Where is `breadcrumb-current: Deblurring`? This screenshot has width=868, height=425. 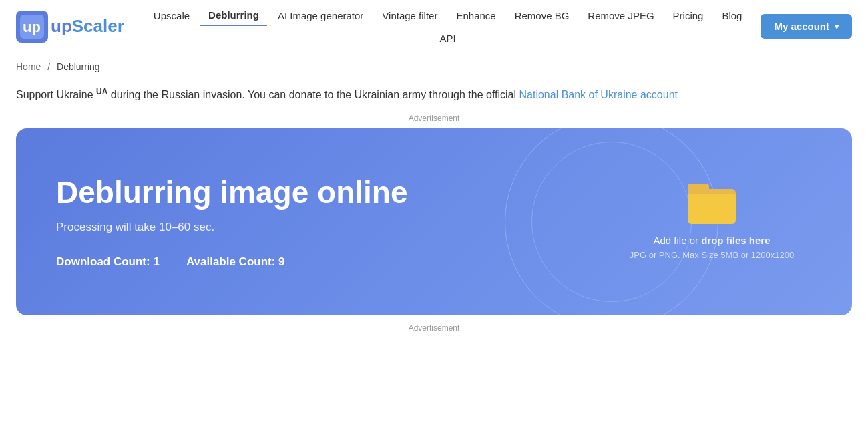
breadcrumb-current: Deblurring is located at coordinates (79, 67).